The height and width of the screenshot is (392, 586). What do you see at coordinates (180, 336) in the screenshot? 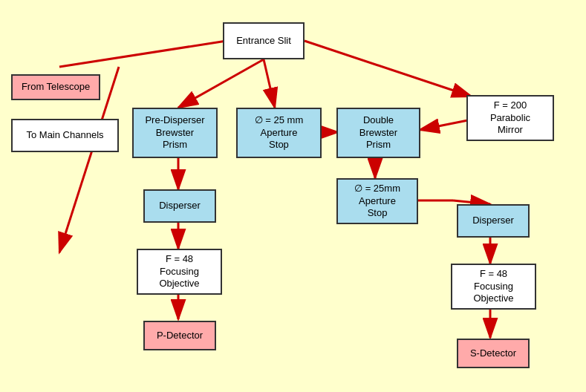
I see `p-detector-label: P-Detector` at bounding box center [180, 336].